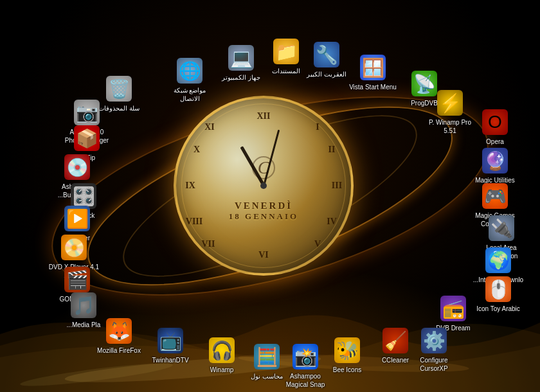 The height and width of the screenshot is (392, 540). Describe the element at coordinates (87, 138) in the screenshot. I see `icon-img-alzip: 📦` at that location.